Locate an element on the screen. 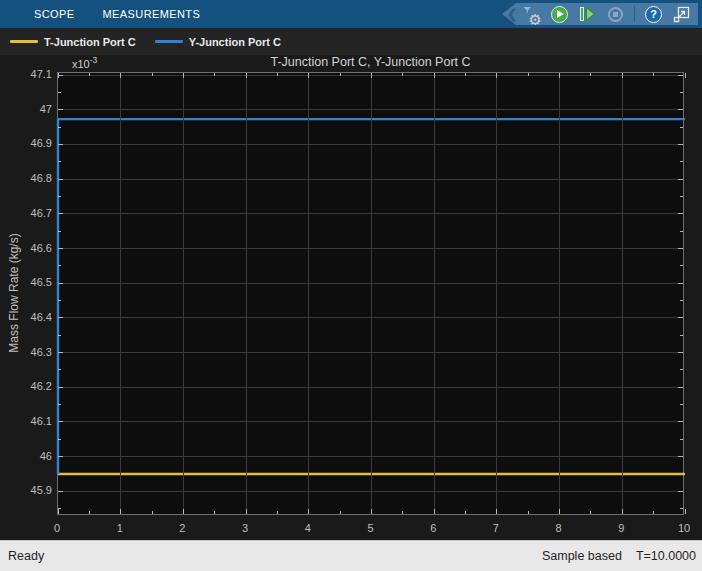 The image size is (702, 571). tab-scope: SCOPE is located at coordinates (54, 14).